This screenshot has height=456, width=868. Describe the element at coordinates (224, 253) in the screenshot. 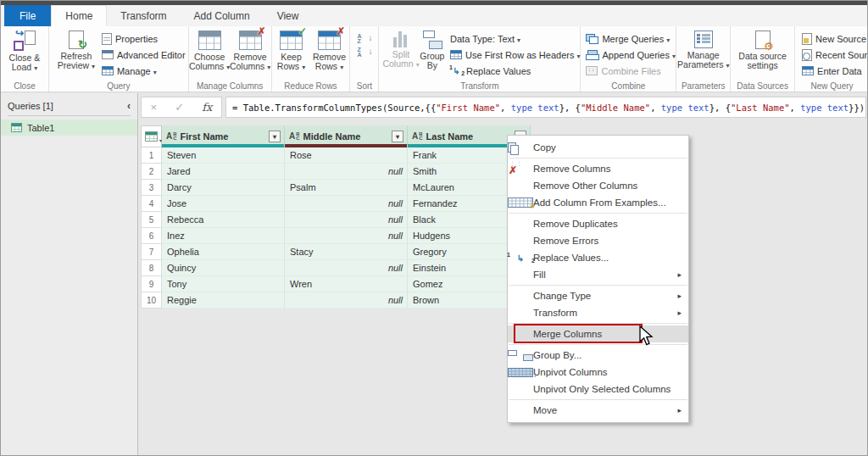

I see `cell: Ophelia` at that location.